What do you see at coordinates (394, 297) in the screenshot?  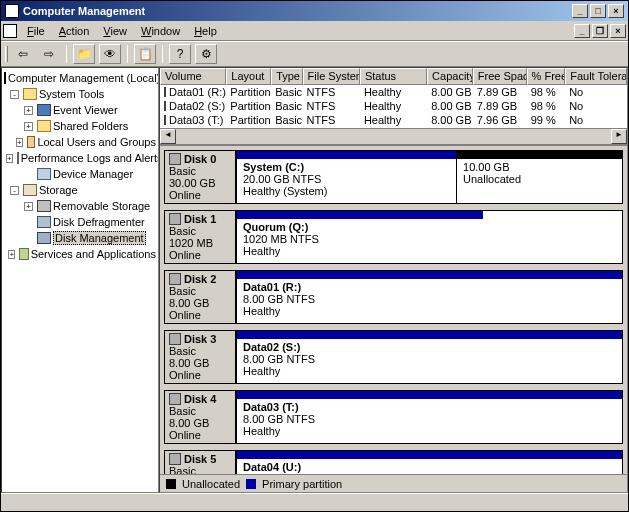 I see `disk-row: Disk 2Basic8.00 GBOnlineData01 (R:)8.00 …` at bounding box center [394, 297].